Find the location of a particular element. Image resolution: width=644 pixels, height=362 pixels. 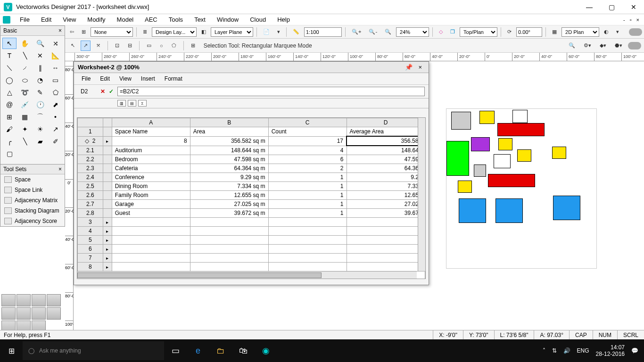

row-header: 8 is located at coordinates (91, 267).